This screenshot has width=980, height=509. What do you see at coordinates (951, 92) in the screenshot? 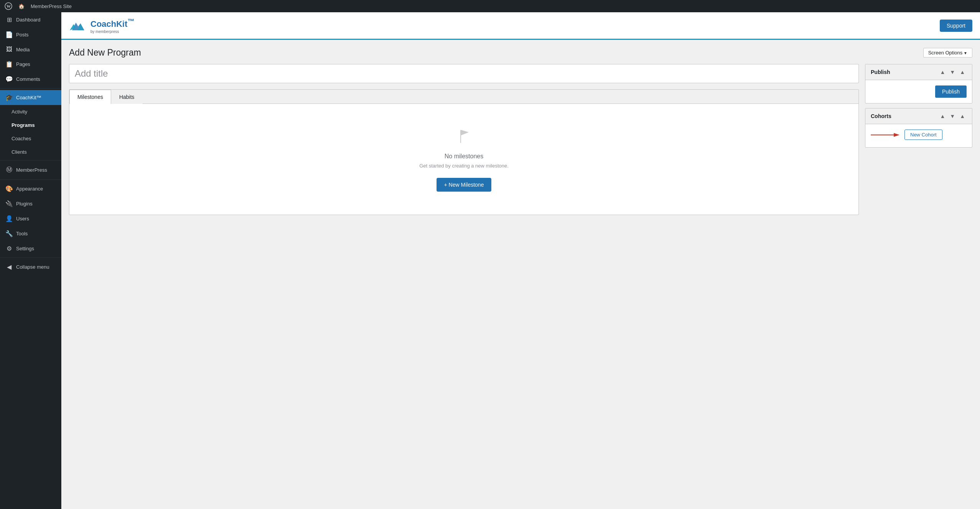
I see `publish-button: Publish` at bounding box center [951, 92].